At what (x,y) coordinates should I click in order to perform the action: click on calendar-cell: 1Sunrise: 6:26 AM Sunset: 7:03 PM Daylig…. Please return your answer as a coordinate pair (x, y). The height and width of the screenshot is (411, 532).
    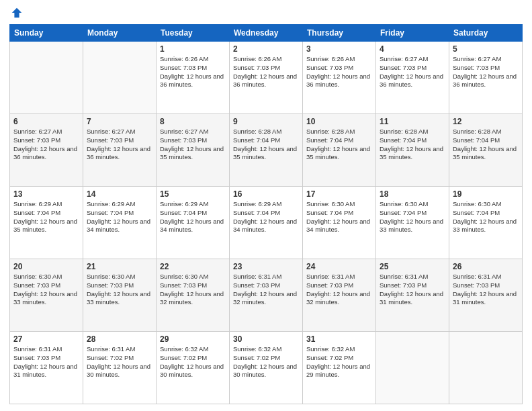
    Looking at the image, I should click on (193, 78).